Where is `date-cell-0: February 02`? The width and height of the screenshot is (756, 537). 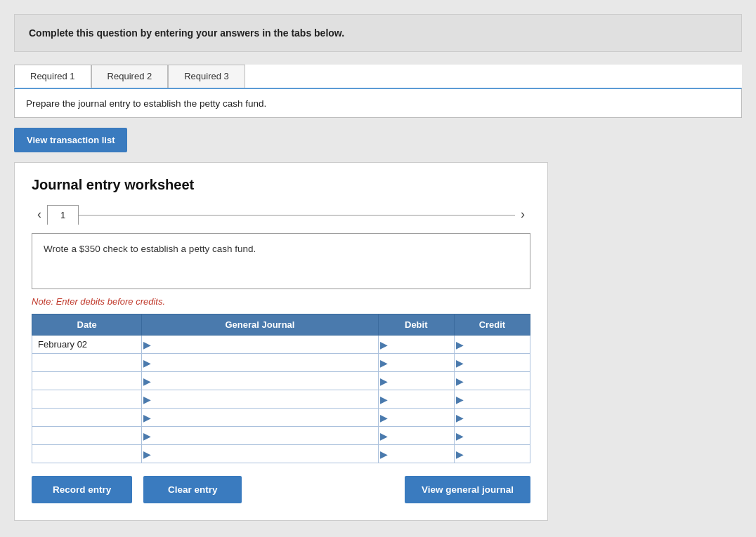 date-cell-0: February 02 is located at coordinates (87, 345).